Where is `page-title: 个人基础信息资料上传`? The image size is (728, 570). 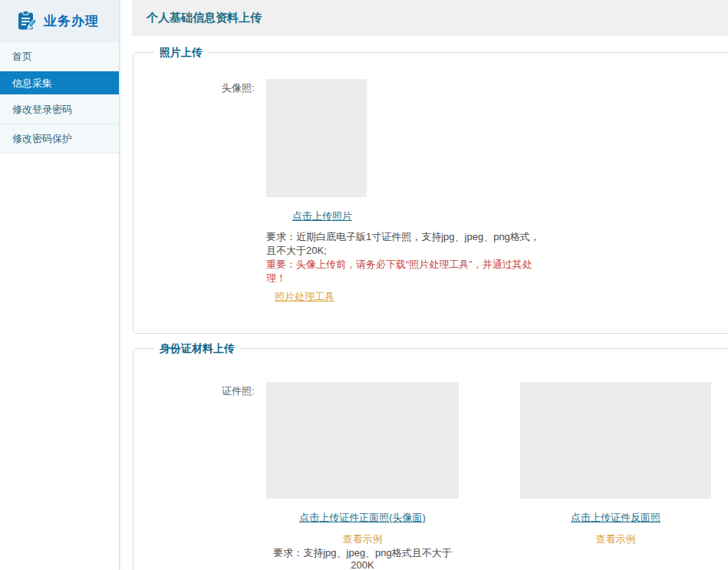 page-title: 个人基础信息资料上传 is located at coordinates (204, 18).